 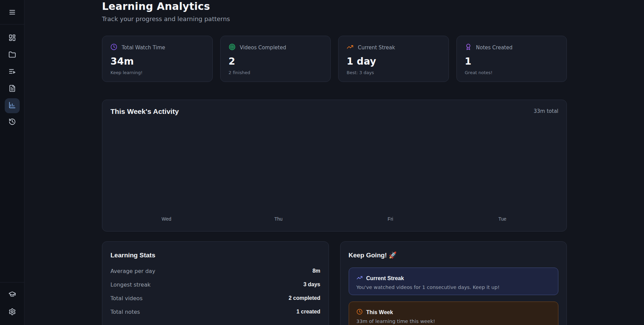 What do you see at coordinates (12, 72) in the screenshot?
I see `list-video-icon` at bounding box center [12, 72].